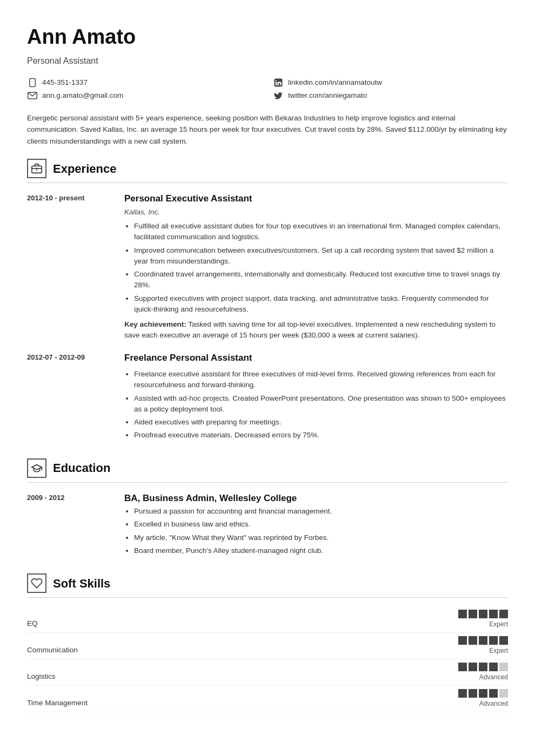  I want to click on education-title: Education, so click(82, 468).